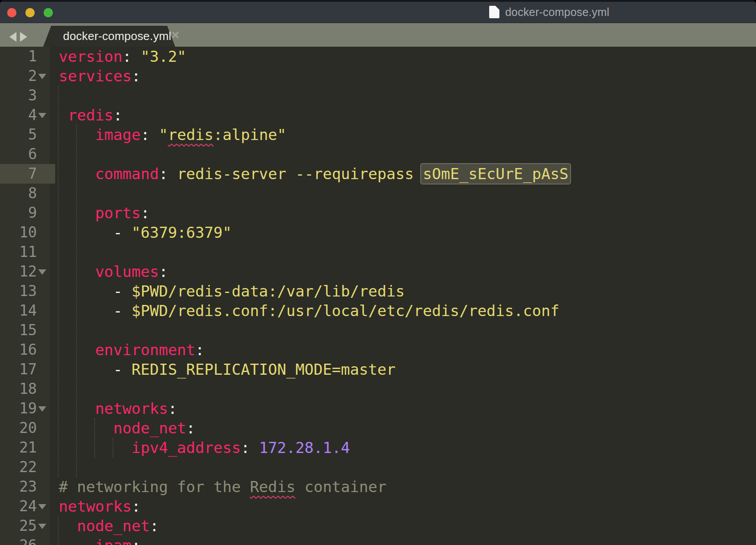  Describe the element at coordinates (25, 541) in the screenshot. I see `gutter-cell: 26` at that location.